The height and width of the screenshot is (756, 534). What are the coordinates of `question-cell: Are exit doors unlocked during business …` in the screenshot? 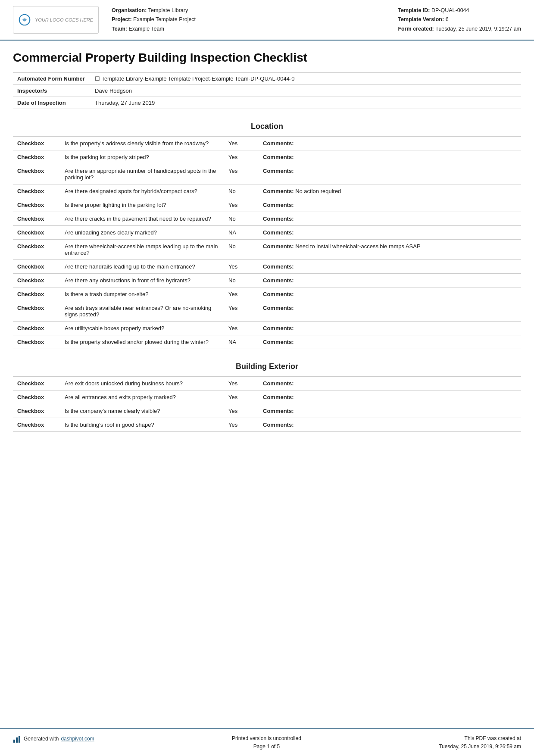 It's located at (142, 383).